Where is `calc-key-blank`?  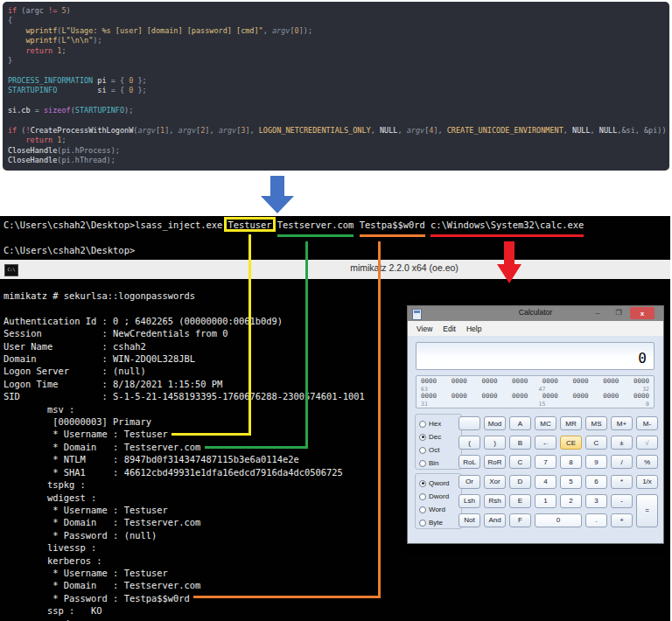 calc-key-blank is located at coordinates (469, 423).